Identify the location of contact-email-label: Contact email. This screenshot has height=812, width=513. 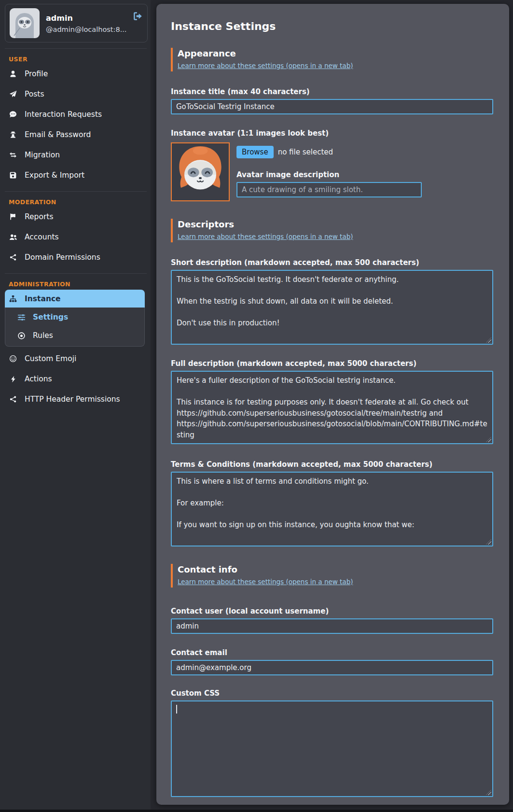
(332, 653).